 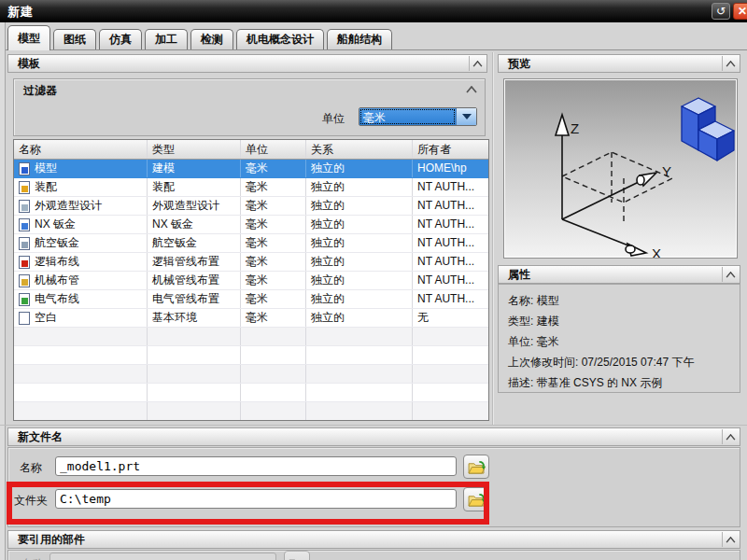 I want to click on table-row: 装配 装配 毫米 独立的 NT AUTH..., so click(x=251, y=188).